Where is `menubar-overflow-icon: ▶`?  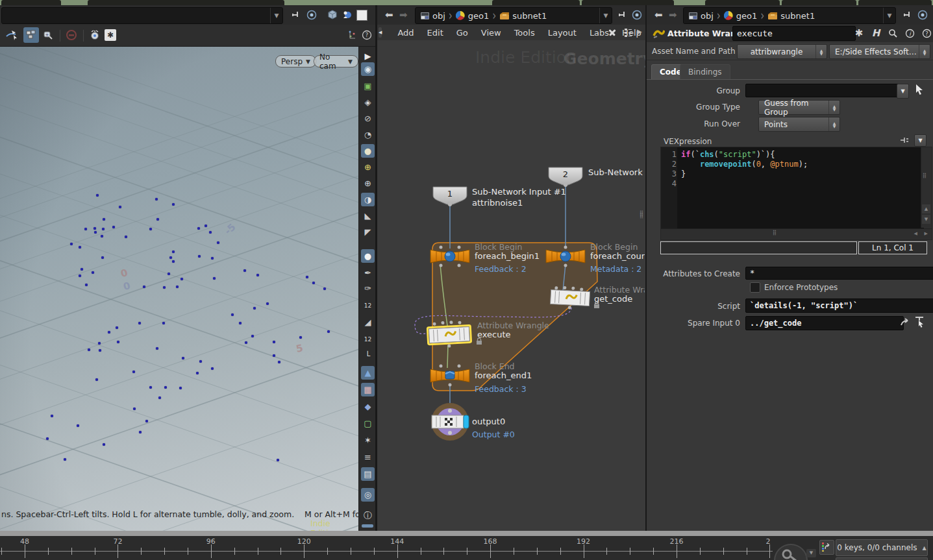 menubar-overflow-icon: ▶ is located at coordinates (640, 31).